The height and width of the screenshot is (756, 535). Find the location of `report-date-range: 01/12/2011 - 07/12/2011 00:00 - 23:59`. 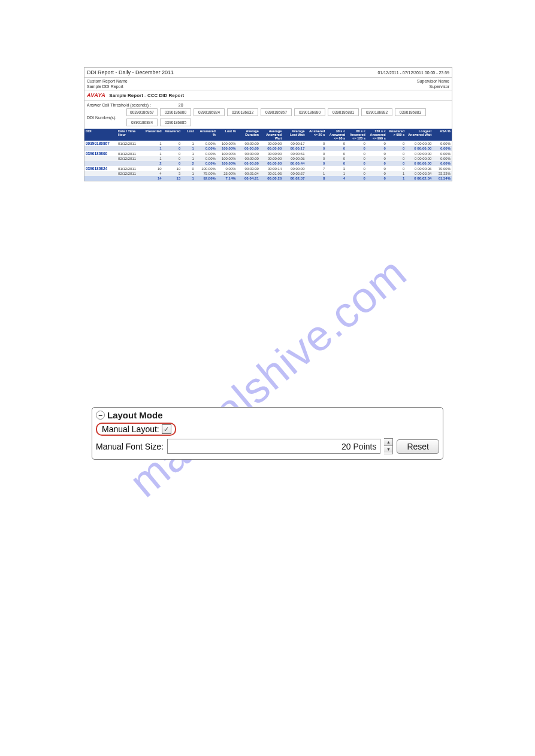

report-date-range: 01/12/2011 - 07/12/2011 00:00 - 23:59 is located at coordinates (414, 73).